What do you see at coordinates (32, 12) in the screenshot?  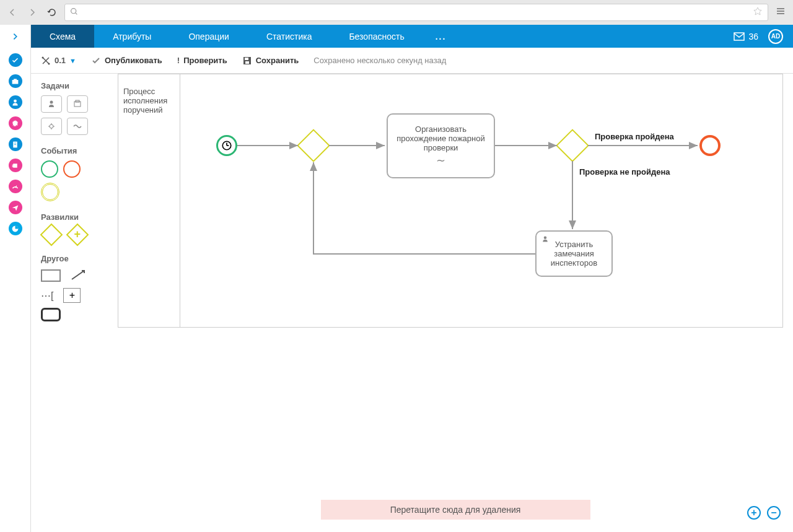 I see `forward-button` at bounding box center [32, 12].